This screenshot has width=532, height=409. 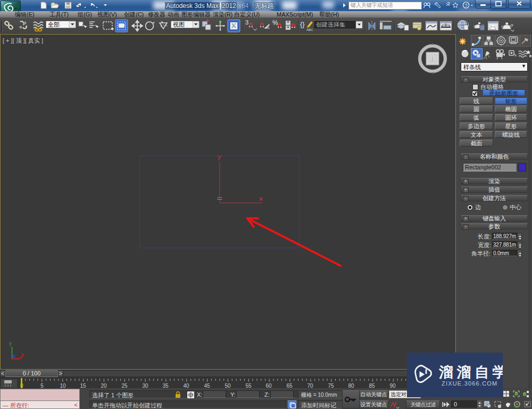 I want to click on svg-text: 全部, so click(x=54, y=24).